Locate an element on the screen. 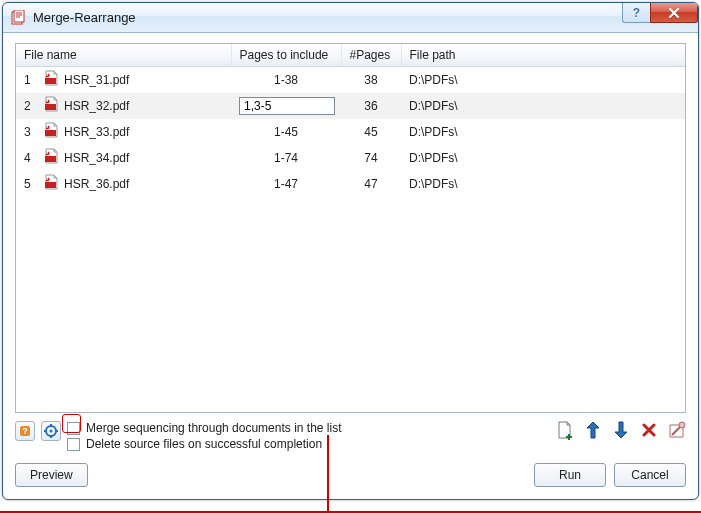 The width and height of the screenshot is (701, 513). file-name-cell: HSR_36.pdf is located at coordinates (144, 184).